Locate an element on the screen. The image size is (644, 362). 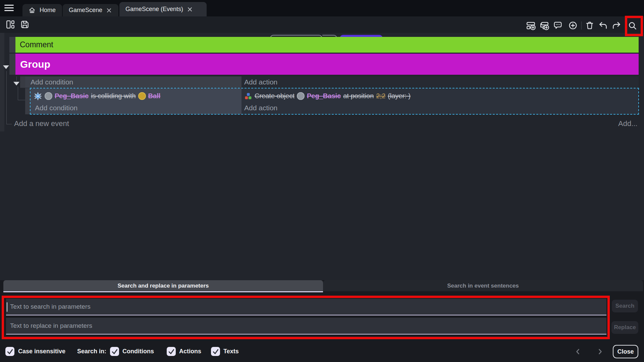
tab-home: Home is located at coordinates (42, 10).